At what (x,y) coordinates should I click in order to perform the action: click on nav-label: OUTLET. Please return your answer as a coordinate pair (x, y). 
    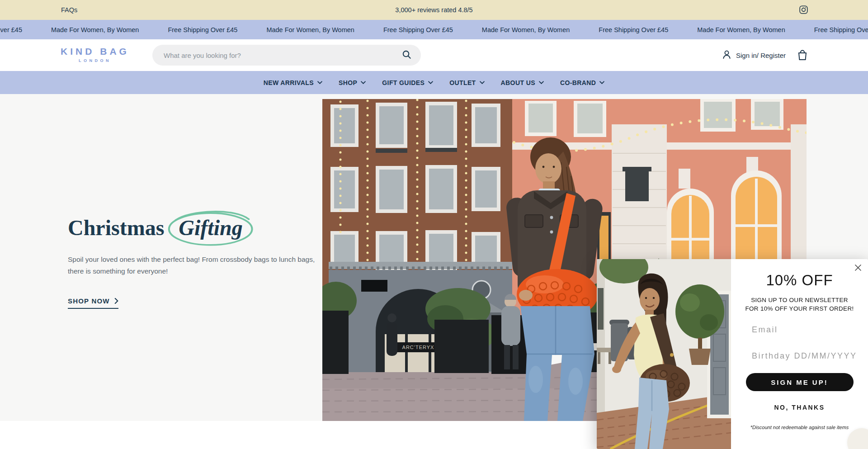
    Looking at the image, I should click on (462, 83).